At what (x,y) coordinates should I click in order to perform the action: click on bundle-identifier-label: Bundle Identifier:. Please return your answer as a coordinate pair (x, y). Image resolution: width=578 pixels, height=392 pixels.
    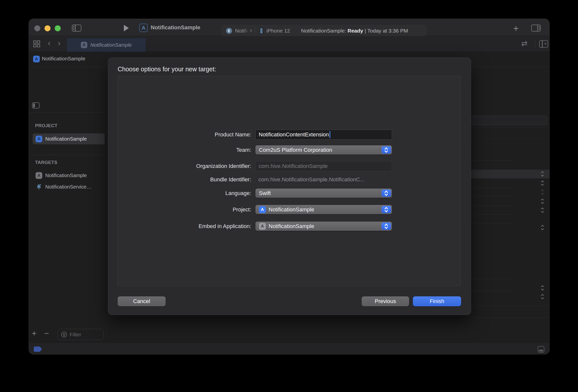
    Looking at the image, I should click on (180, 180).